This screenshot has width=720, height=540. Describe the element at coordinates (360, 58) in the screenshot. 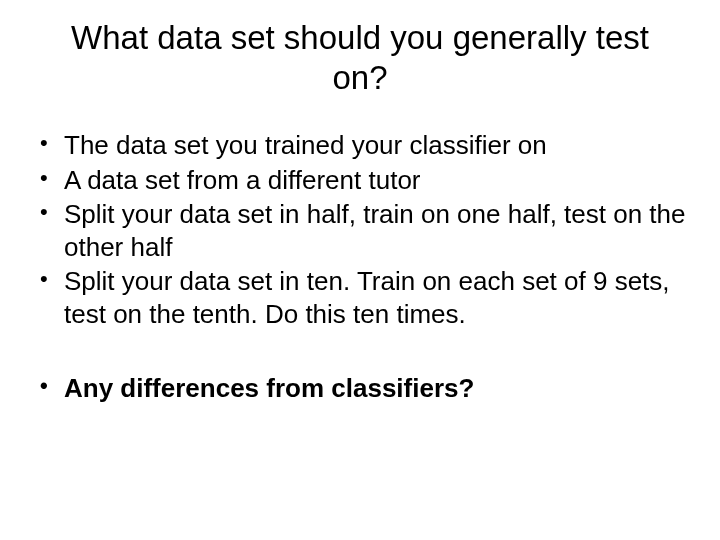

I see `slide-title: What data set should you generally test …` at that location.